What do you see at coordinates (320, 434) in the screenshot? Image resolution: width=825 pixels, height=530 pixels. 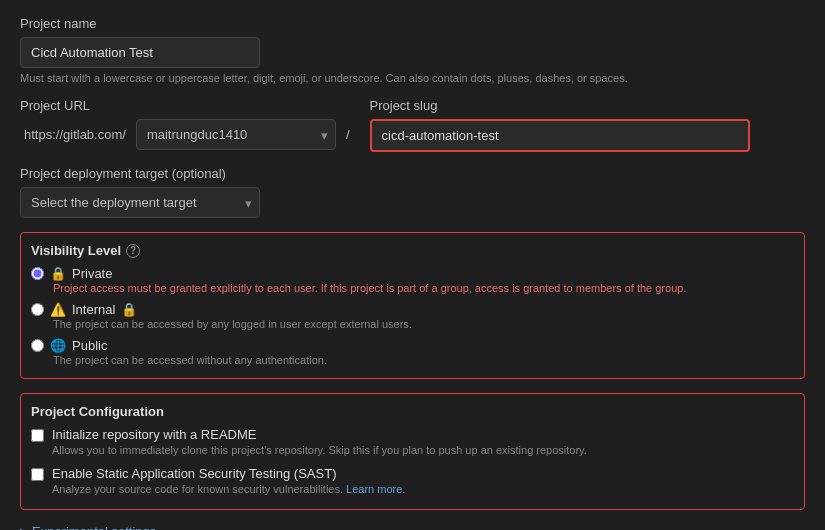 I see `init-readme-label: Initialize repository with a README` at bounding box center [320, 434].